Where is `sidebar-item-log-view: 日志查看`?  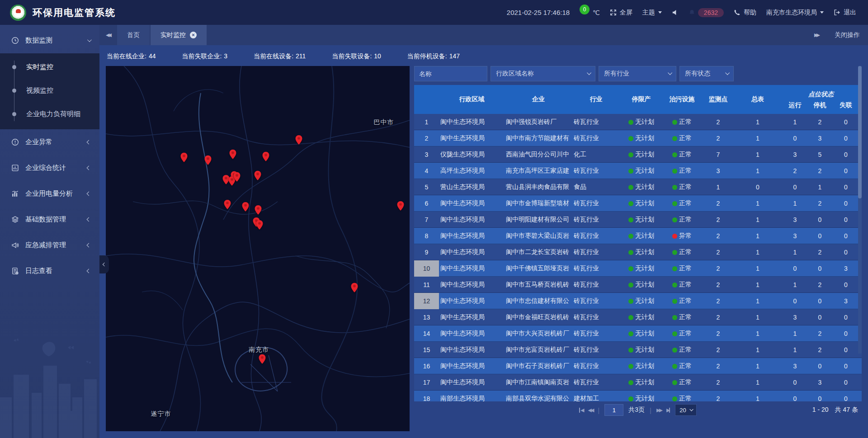
sidebar-item-log-view: 日志查看 is located at coordinates (50, 271).